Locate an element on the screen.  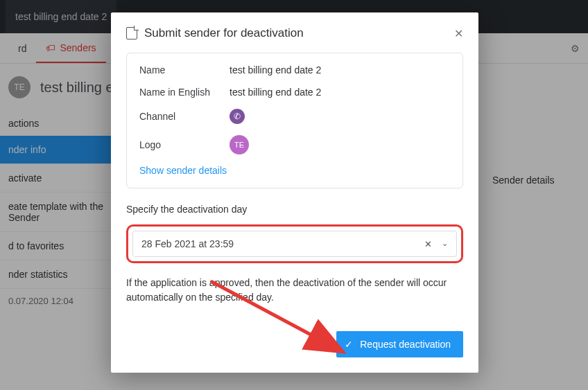
clear-date-icon: ✕ is located at coordinates (429, 244).